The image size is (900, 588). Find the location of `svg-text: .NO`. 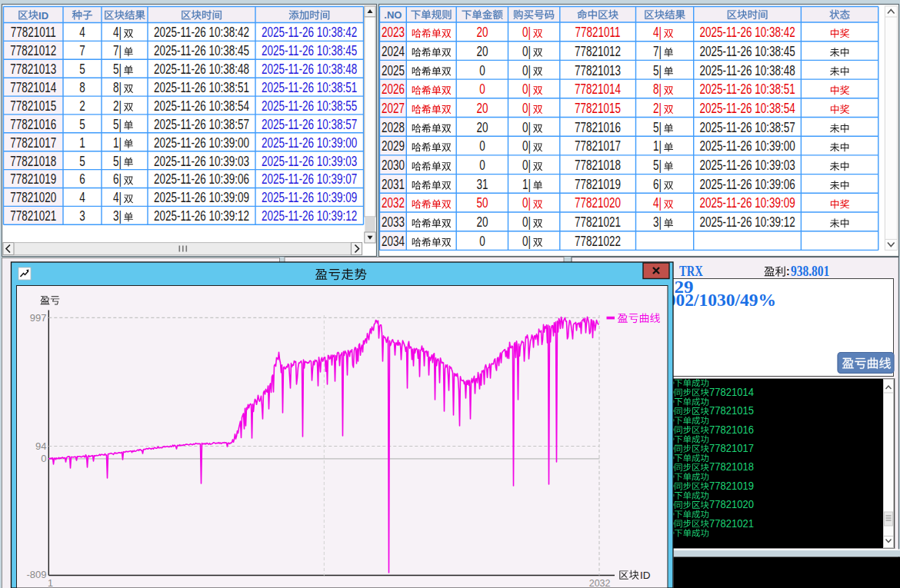

svg-text: .NO is located at coordinates (392, 15).